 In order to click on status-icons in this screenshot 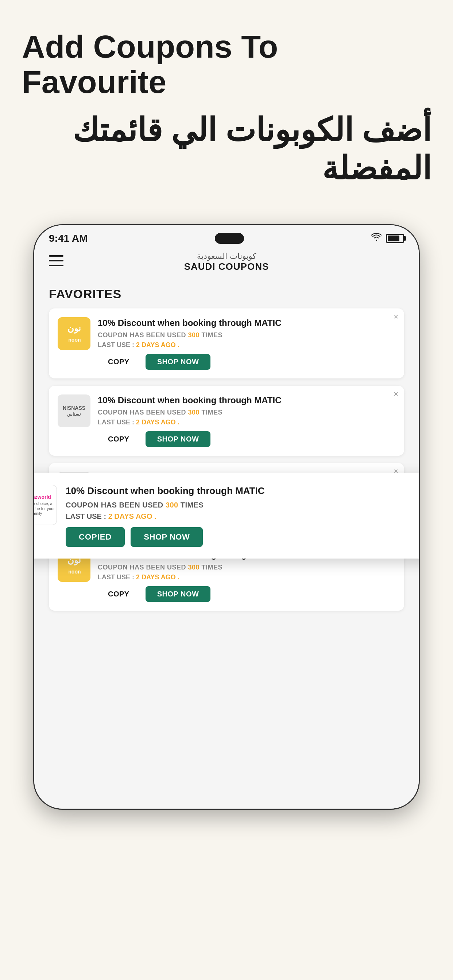, I will do `click(388, 238)`.